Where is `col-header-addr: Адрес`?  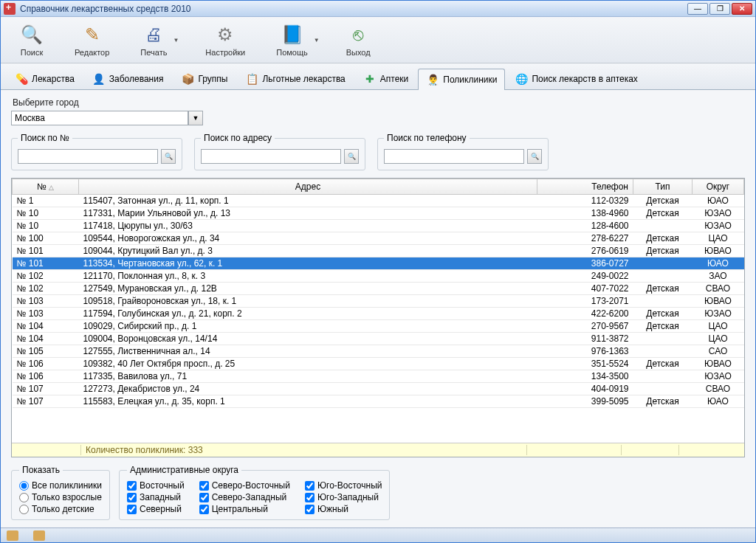
col-header-addr: Адрес is located at coordinates (309, 187).